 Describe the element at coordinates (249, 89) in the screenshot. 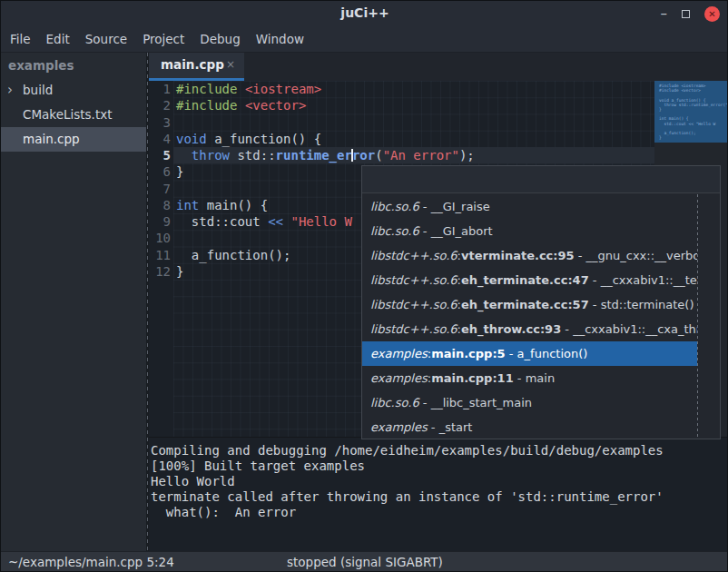

I see `code-text: #include <iostream>` at that location.